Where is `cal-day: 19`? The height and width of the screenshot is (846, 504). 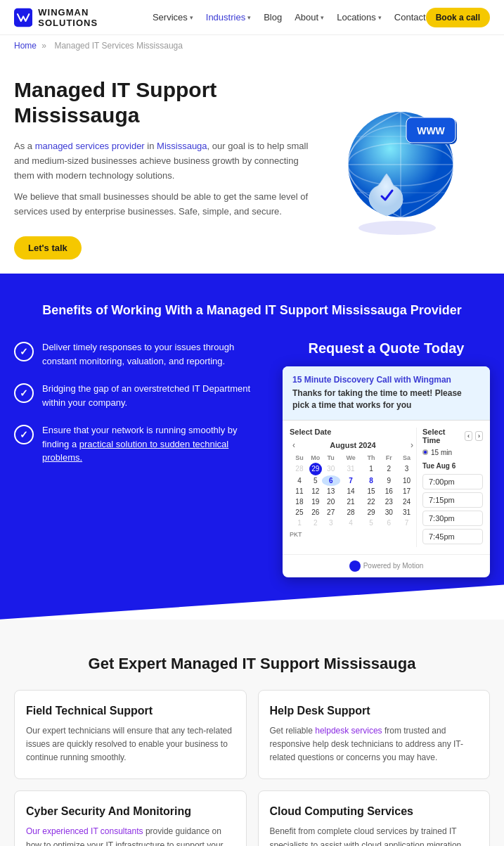
cal-day: 19 is located at coordinates (316, 502).